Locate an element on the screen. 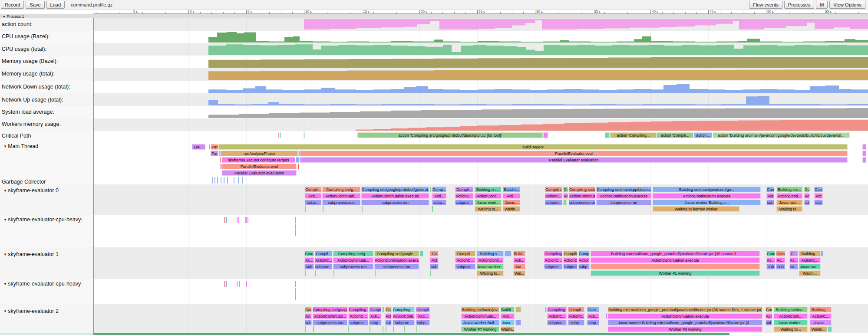 The width and height of the screenshot is (868, 335). slice: Javac... is located at coordinates (512, 202).